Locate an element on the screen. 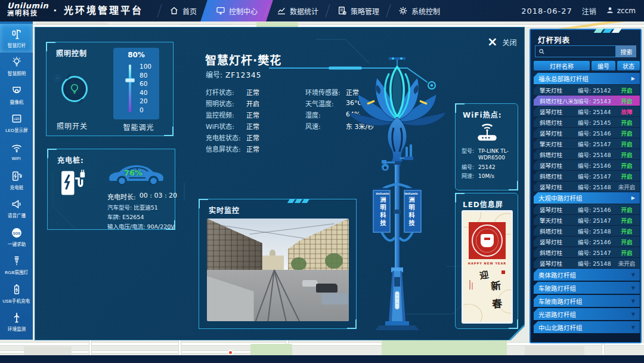  pole-group-header: 中山北路灯杆组▼ is located at coordinates (587, 327).